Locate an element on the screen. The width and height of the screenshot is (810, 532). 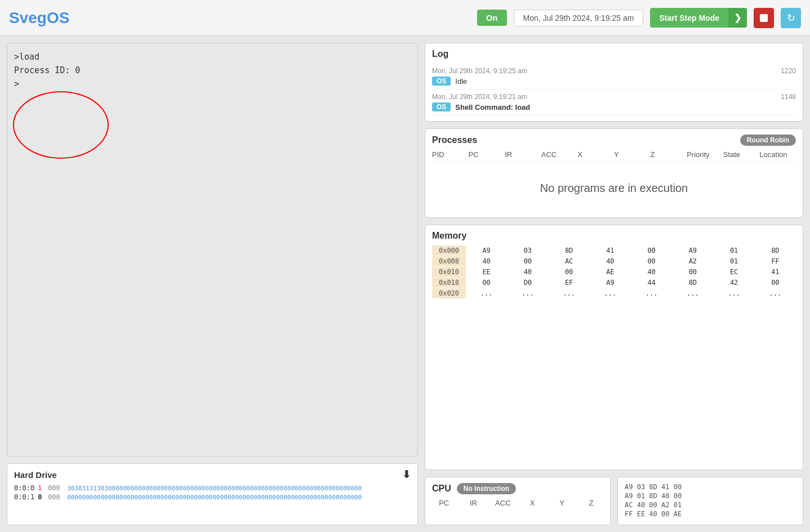
log-title: Log is located at coordinates (614, 54).